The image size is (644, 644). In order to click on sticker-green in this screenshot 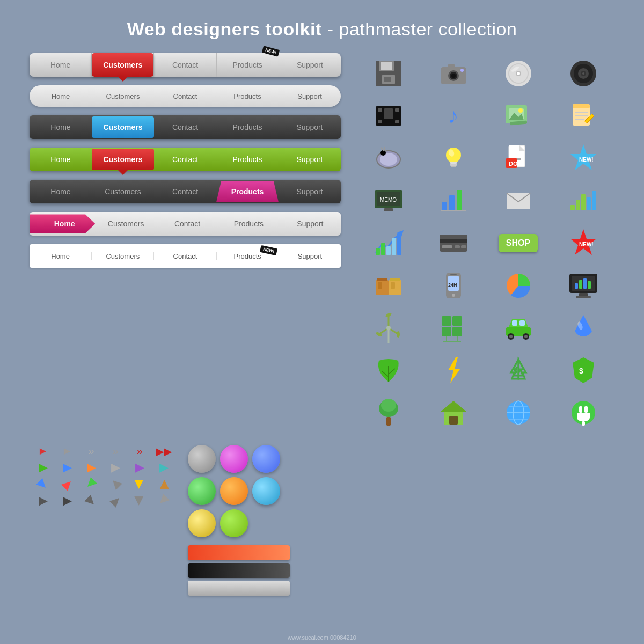, I will do `click(202, 491)`.